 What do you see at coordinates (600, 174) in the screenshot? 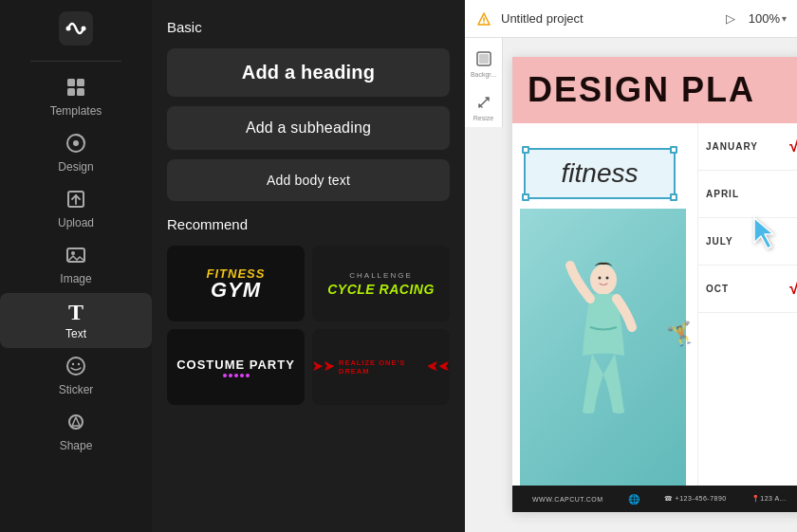
I see `fitness-box-text: fitness` at bounding box center [600, 174].